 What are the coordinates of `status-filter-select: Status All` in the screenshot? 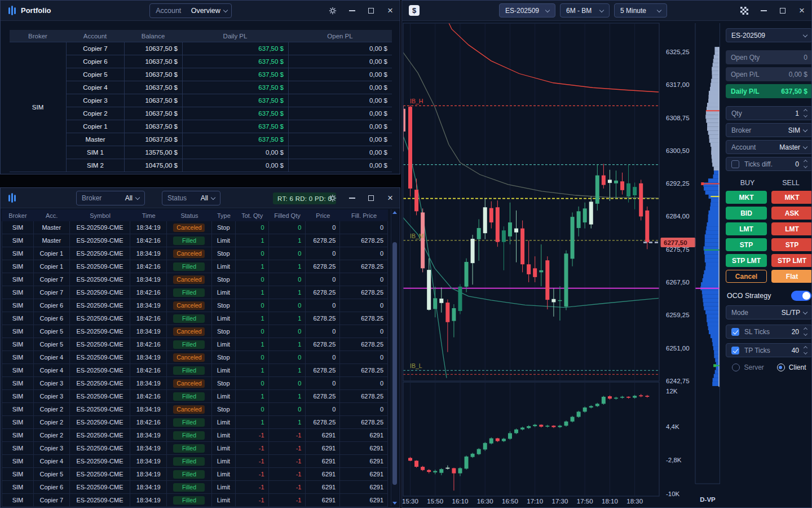 It's located at (191, 198).